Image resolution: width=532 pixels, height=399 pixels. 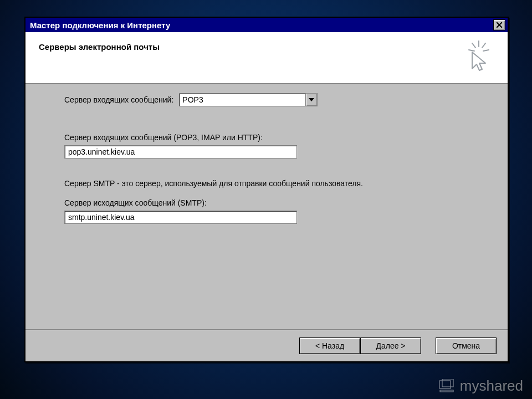 What do you see at coordinates (267, 25) in the screenshot?
I see `title-bar: Мастер подключения к Интернету` at bounding box center [267, 25].